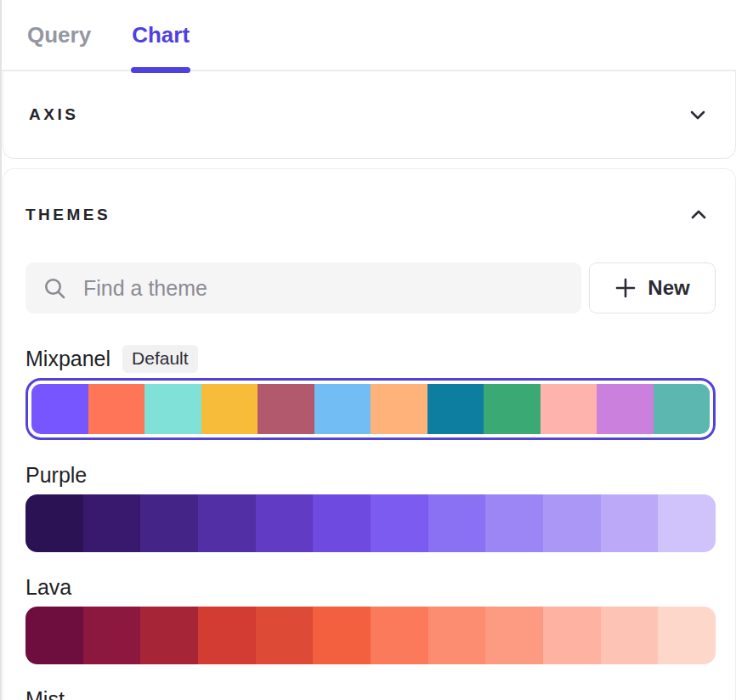 This screenshot has width=736, height=700. Describe the element at coordinates (68, 358) in the screenshot. I see `theme-name: Mixpanel` at that location.